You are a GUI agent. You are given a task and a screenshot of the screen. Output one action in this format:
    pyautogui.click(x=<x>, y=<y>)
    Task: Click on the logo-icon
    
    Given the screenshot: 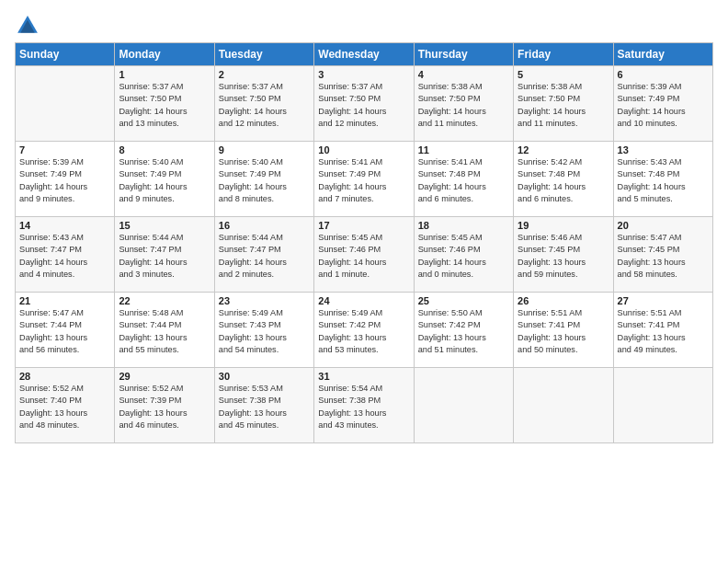 What is the action you would take?
    pyautogui.click(x=28, y=26)
    